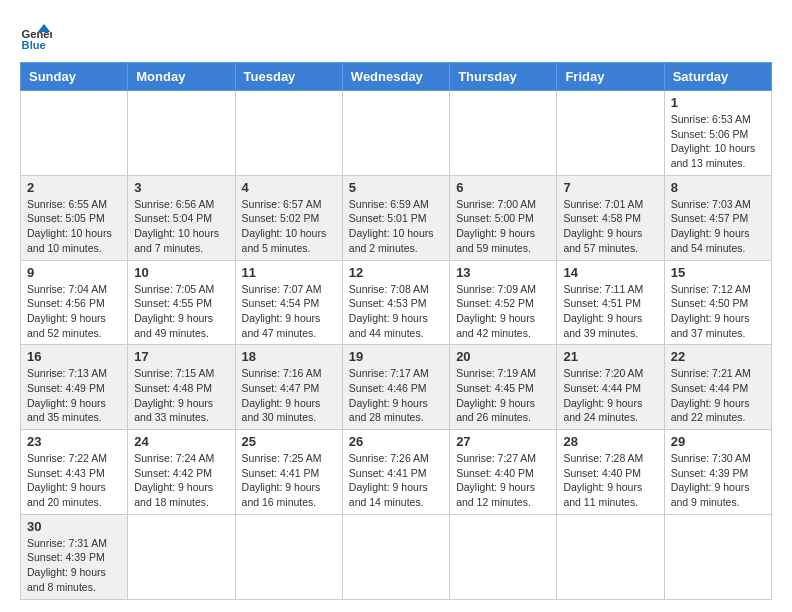 The height and width of the screenshot is (612, 792). I want to click on day-number: 14, so click(610, 272).